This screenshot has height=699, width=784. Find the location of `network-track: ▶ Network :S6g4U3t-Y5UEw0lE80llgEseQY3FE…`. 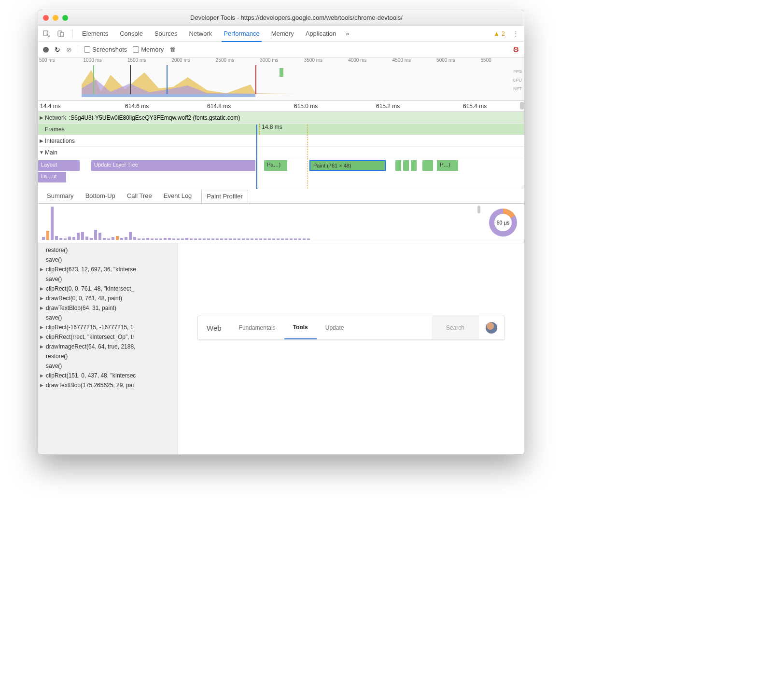

network-track: ▶ Network :S6g4U3t-Y5UEw0lE80llgEseQY3FE… is located at coordinates (281, 117).